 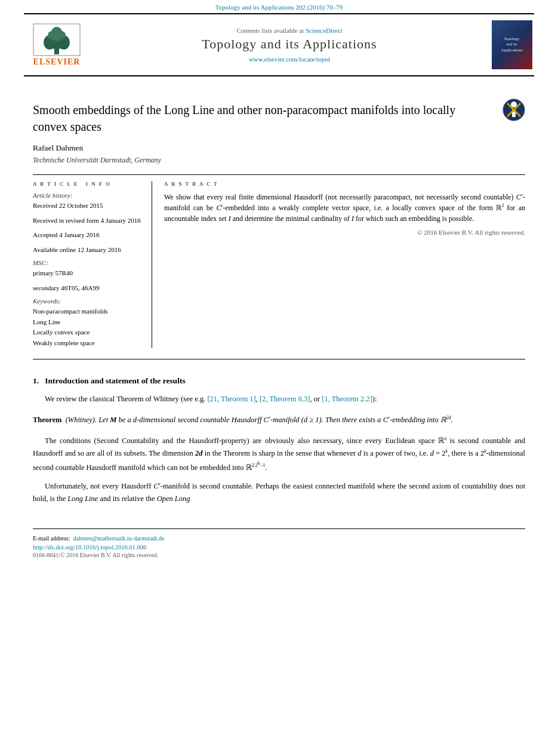 I want to click on theorem-block: Theorem (Whitney). Let M be a d-dimensio…, so click(x=279, y=420).